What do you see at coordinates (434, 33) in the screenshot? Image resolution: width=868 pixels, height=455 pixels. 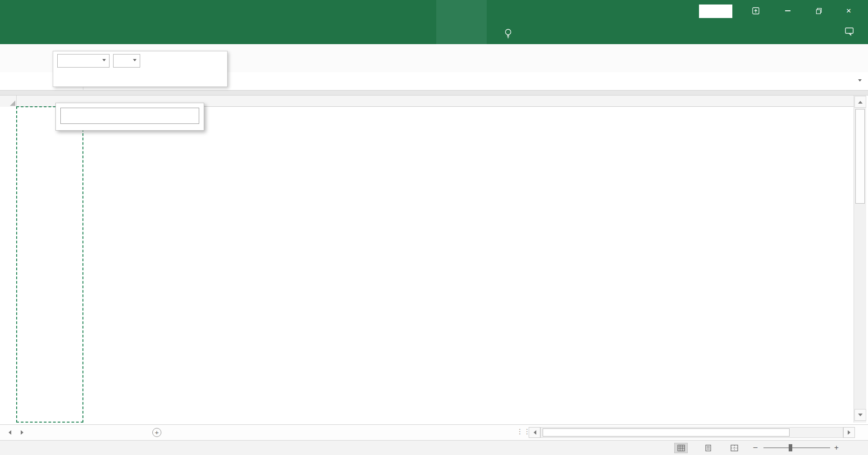 I see `ribbon-tabs` at bounding box center [434, 33].